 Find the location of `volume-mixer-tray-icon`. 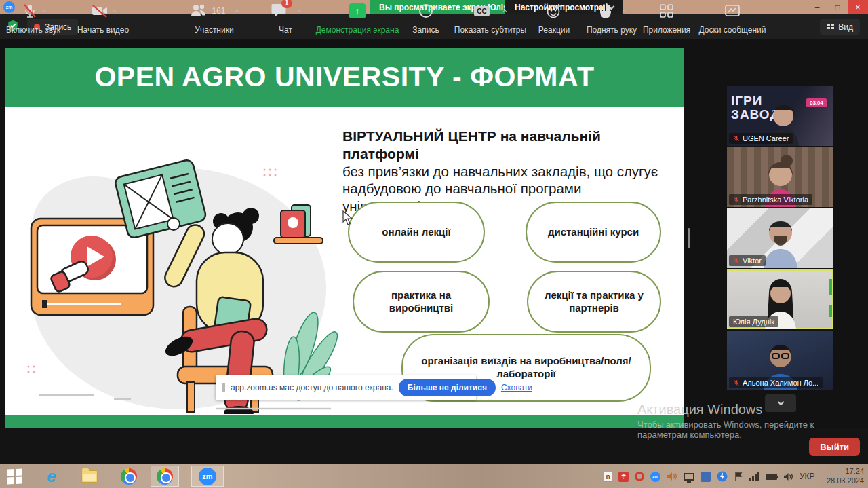

volume-mixer-tray-icon is located at coordinates (672, 476).